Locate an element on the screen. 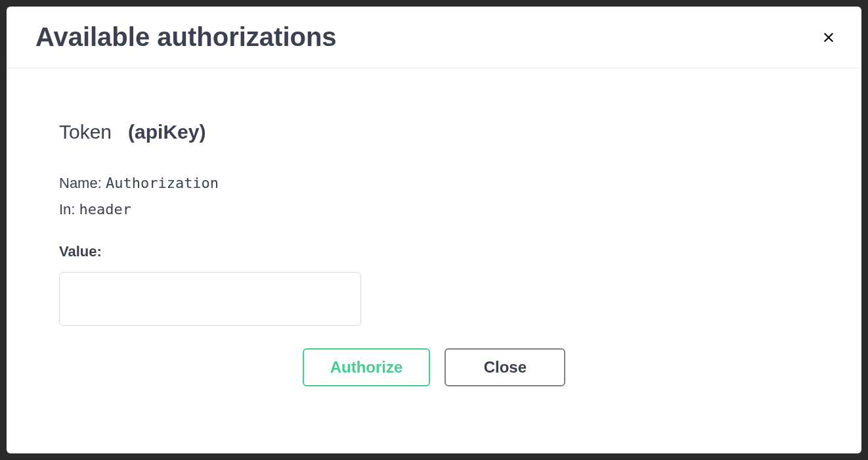 The width and height of the screenshot is (868, 460). auth-in-row: In: header is located at coordinates (434, 210).